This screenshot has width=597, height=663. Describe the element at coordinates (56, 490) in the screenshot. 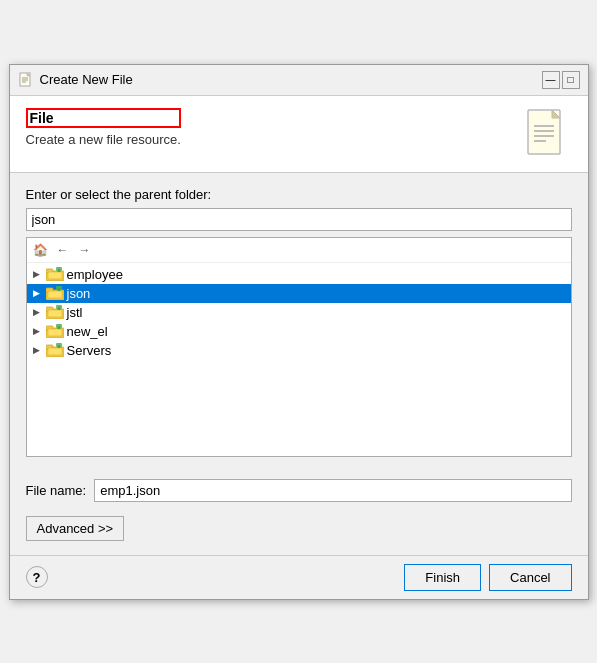

I see `filename-label: File name:` at that location.